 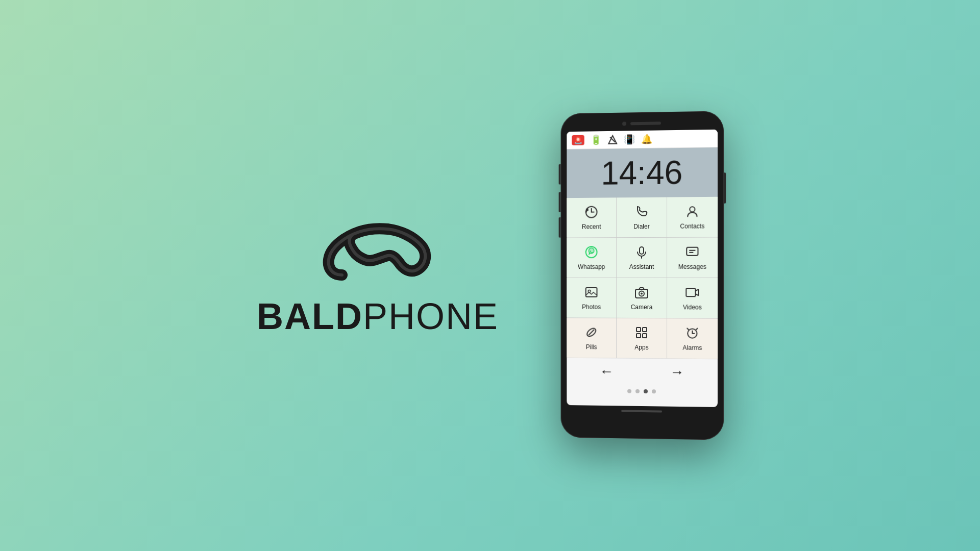 What do you see at coordinates (642, 307) in the screenshot?
I see `camera-label: Camera` at bounding box center [642, 307].